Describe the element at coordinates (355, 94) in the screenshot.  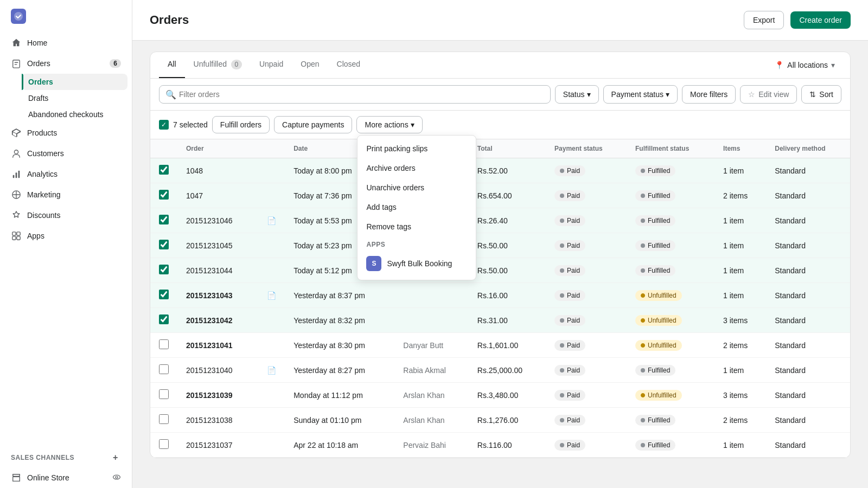
I see `search-wrapper: 🔍` at that location.